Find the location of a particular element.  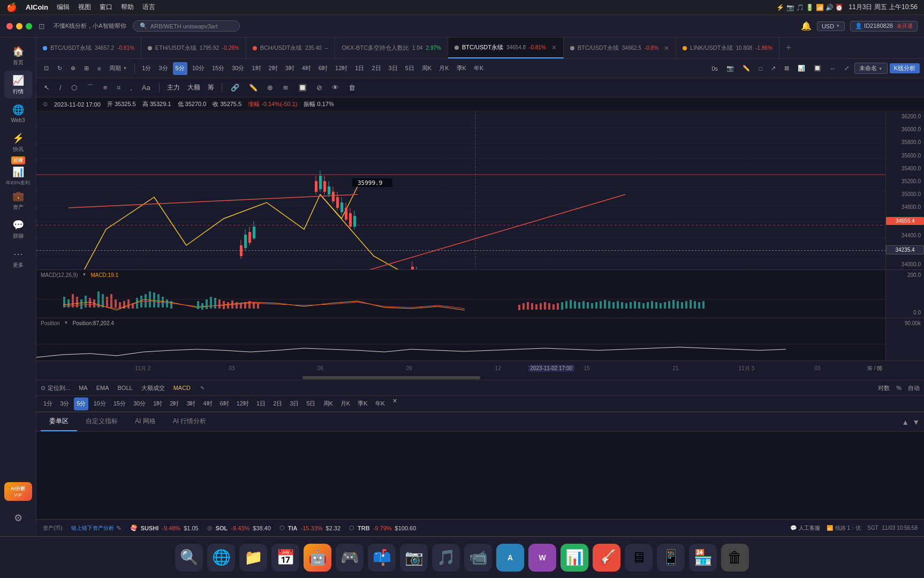

toolbar-expand-h-btn: ↔ is located at coordinates (833, 69).